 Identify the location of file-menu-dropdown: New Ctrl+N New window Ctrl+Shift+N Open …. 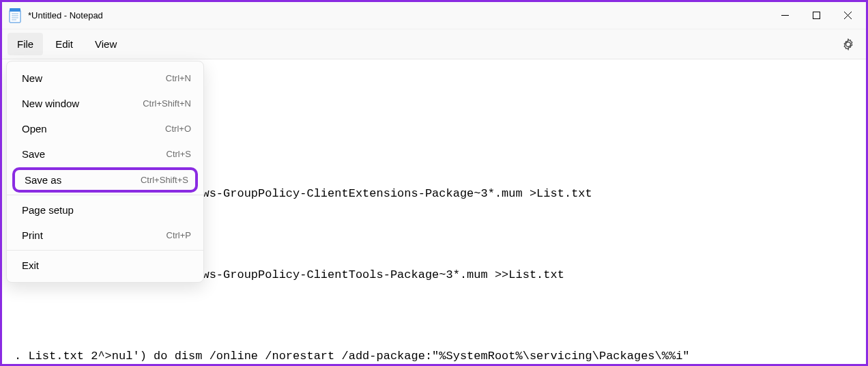
(105, 172).